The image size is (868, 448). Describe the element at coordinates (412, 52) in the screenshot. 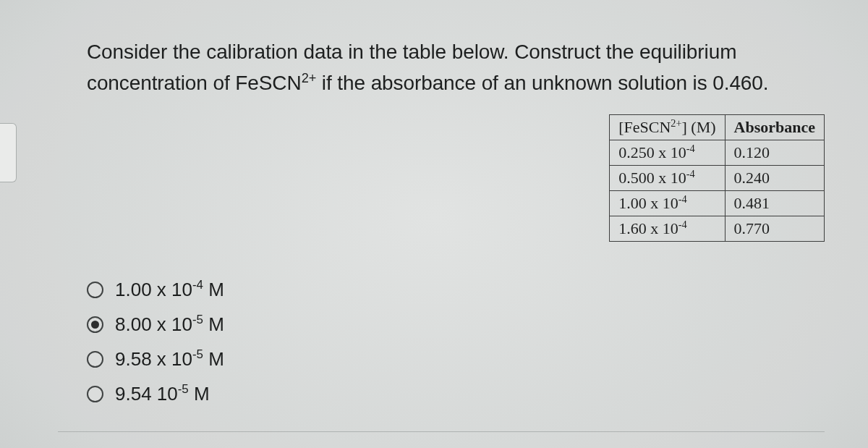

I see `question-line1: Consider the calibration data in the tab…` at that location.